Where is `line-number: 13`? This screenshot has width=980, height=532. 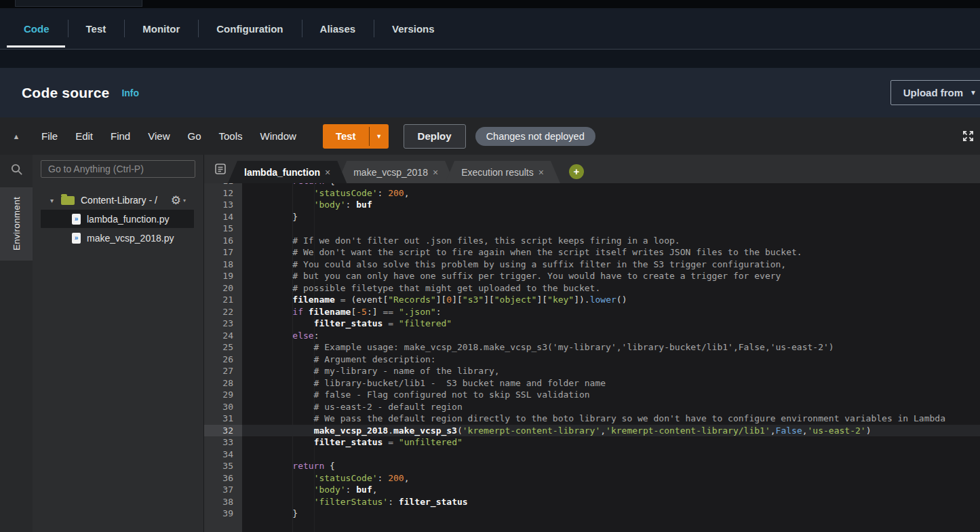 line-number: 13 is located at coordinates (223, 205).